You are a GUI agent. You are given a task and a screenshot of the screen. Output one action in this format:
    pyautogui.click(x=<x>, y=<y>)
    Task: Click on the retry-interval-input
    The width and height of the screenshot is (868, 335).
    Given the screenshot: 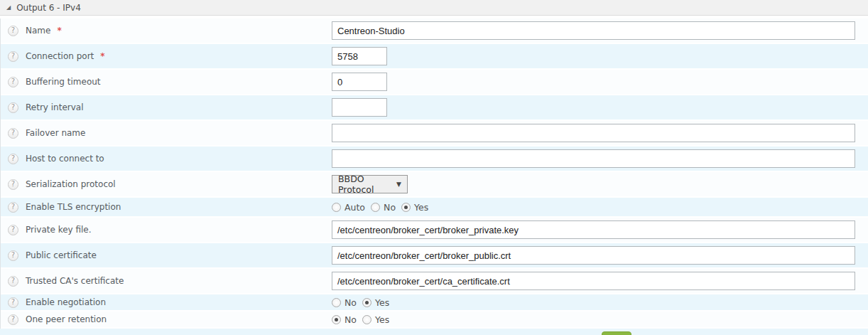 What is the action you would take?
    pyautogui.click(x=359, y=107)
    